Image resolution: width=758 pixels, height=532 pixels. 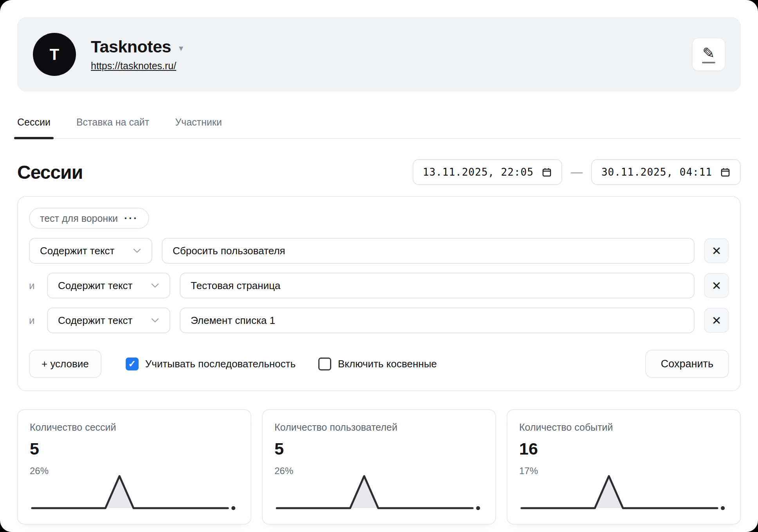 What do you see at coordinates (132, 364) in the screenshot?
I see `check-icon: ✓` at bounding box center [132, 364].